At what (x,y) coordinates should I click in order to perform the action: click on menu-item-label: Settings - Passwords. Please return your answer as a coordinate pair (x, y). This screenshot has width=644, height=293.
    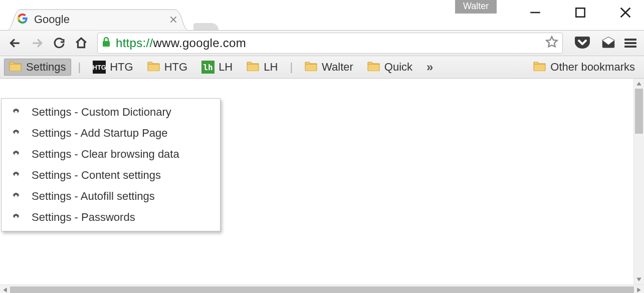
    Looking at the image, I should click on (83, 217).